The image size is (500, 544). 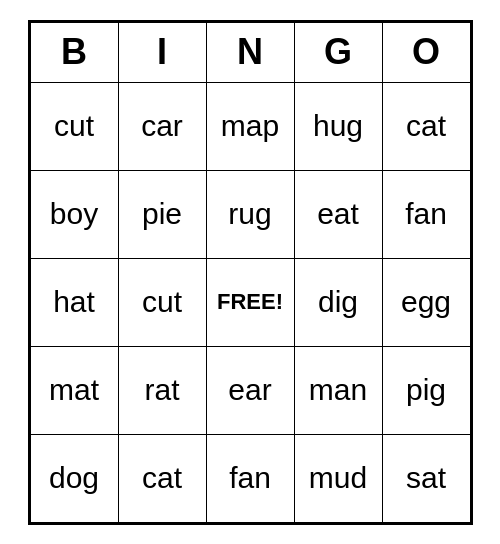 I want to click on cell-4-2: fan, so click(x=250, y=478).